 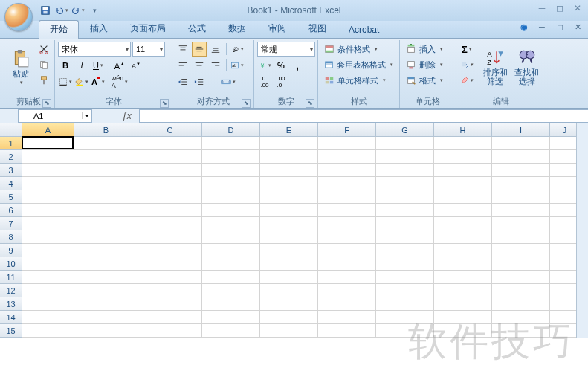 I want to click on row-header: 14, so click(x=11, y=317).